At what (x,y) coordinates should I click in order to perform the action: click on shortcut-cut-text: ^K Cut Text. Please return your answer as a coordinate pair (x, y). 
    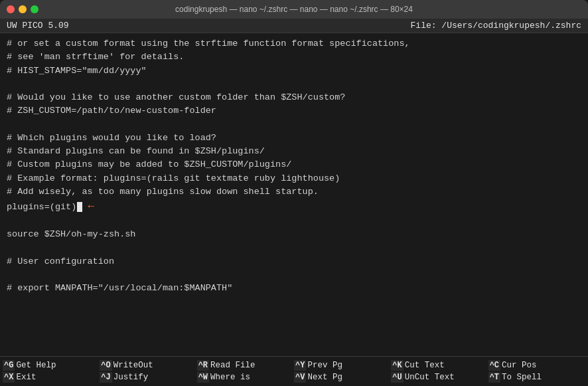
    Looking at the image, I should click on (439, 365).